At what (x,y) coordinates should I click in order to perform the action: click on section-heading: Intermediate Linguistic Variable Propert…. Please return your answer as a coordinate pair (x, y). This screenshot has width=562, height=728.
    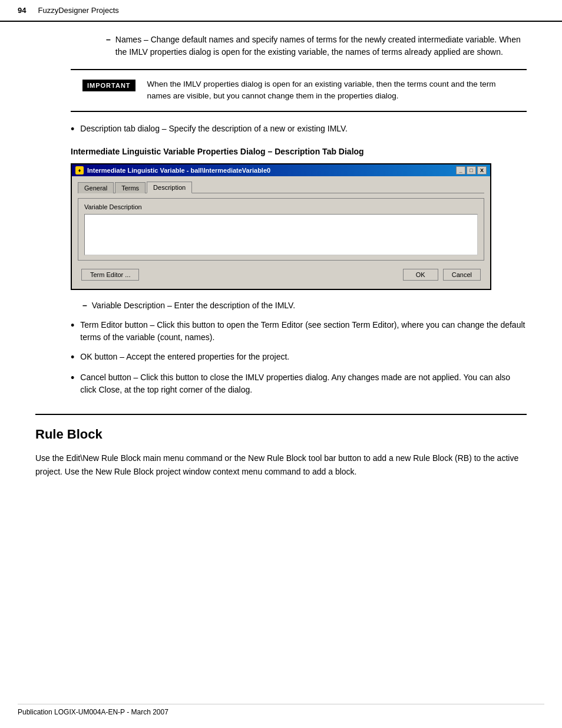
    Looking at the image, I should click on (299, 151).